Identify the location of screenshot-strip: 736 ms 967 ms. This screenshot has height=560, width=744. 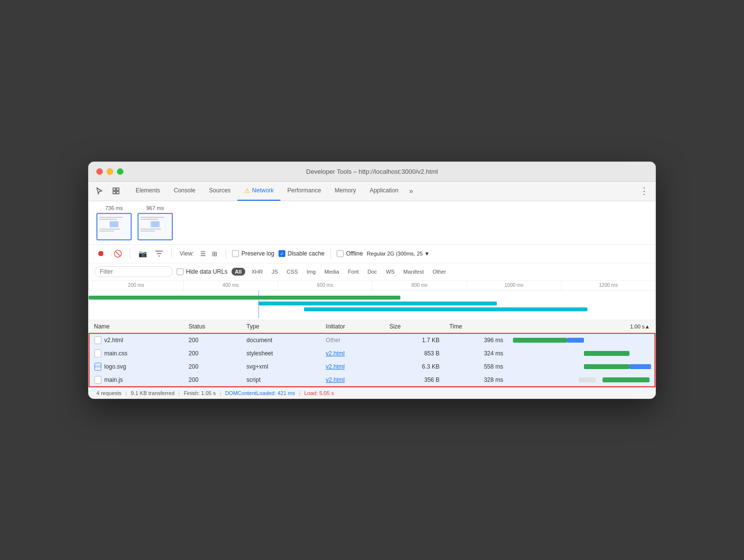
(372, 223).